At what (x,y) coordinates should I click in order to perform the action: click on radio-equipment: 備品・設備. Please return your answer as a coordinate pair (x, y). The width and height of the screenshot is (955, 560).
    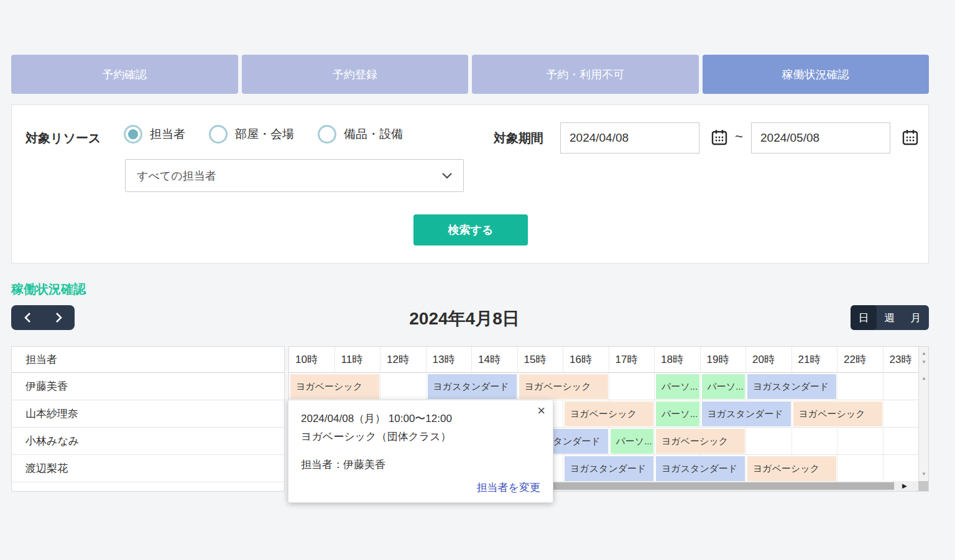
    Looking at the image, I should click on (361, 134).